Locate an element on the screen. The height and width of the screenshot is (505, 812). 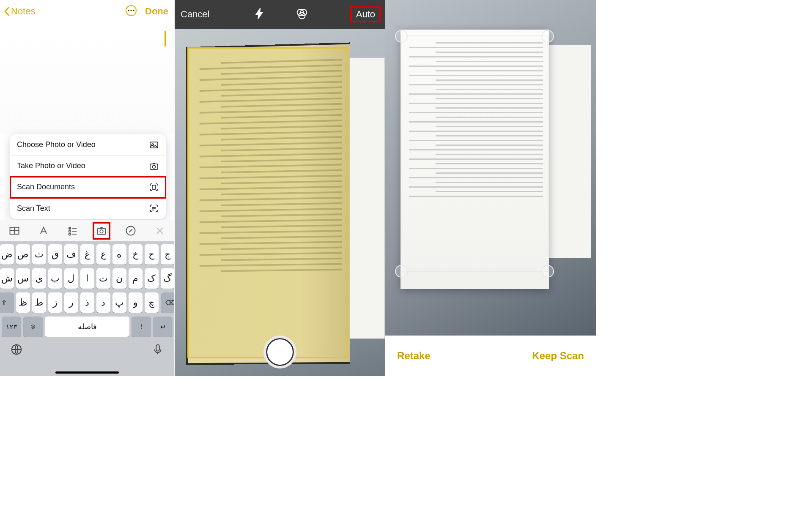
globe-icon is located at coordinates (16, 349).